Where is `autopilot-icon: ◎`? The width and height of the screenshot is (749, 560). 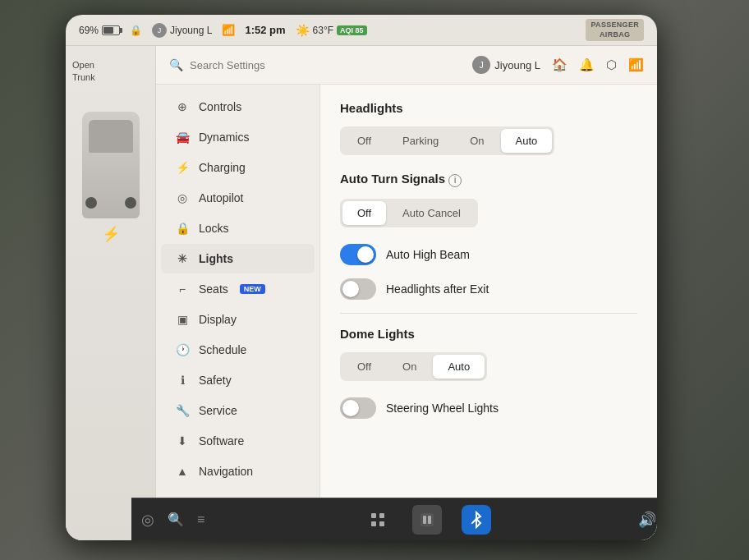
autopilot-icon: ◎ is located at coordinates (182, 198).